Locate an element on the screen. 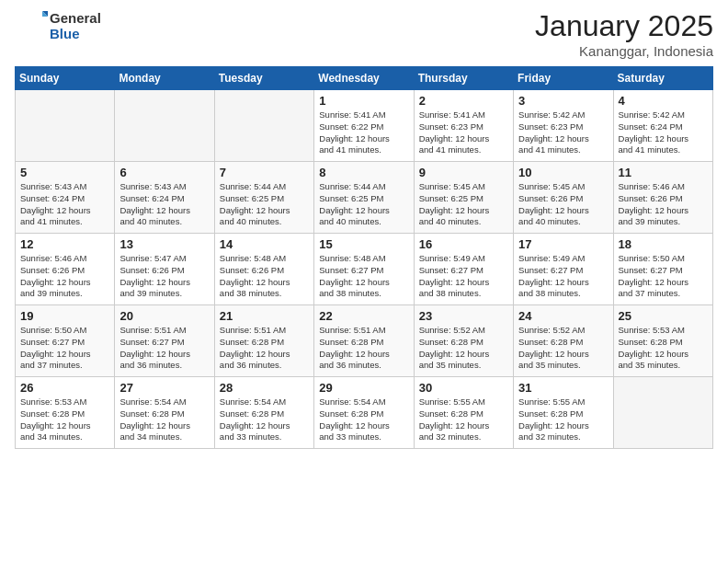 The width and height of the screenshot is (728, 563). header: General Blue January 2025 Kananggar, Ind… is located at coordinates (364, 34).